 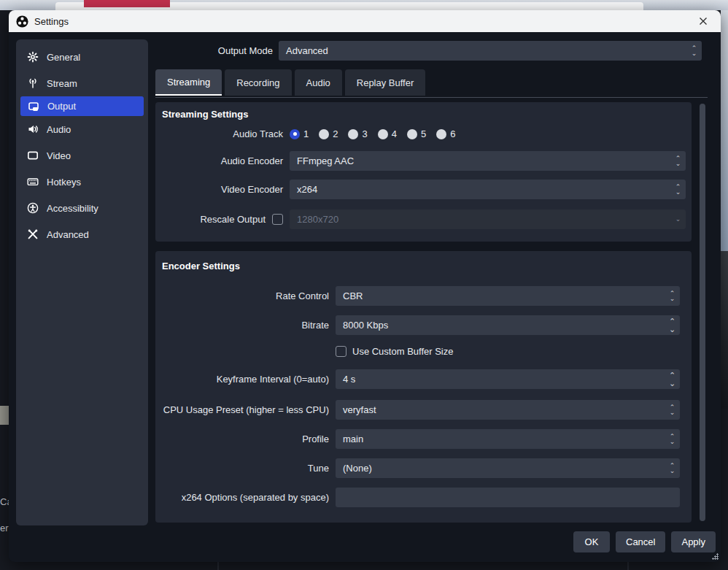 I want to click on rescale-output-checkbox, so click(x=277, y=219).